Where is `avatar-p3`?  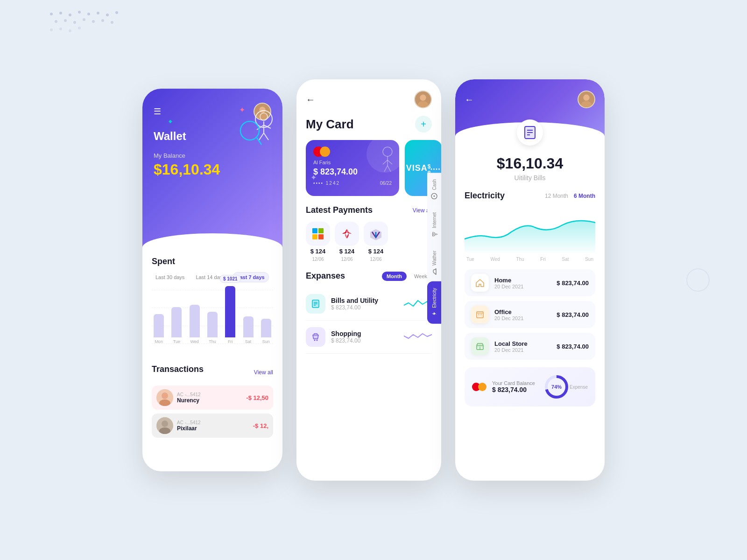 avatar-p3 is located at coordinates (586, 99).